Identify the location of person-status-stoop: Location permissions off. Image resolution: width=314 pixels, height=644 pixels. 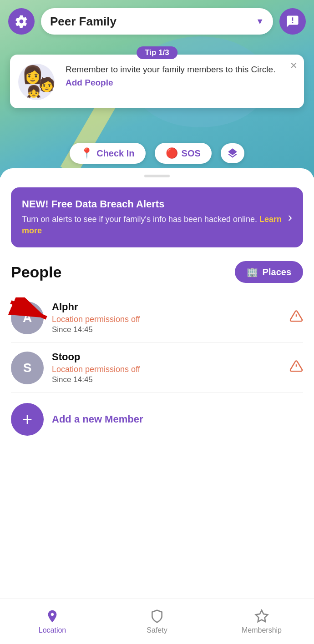
(167, 369).